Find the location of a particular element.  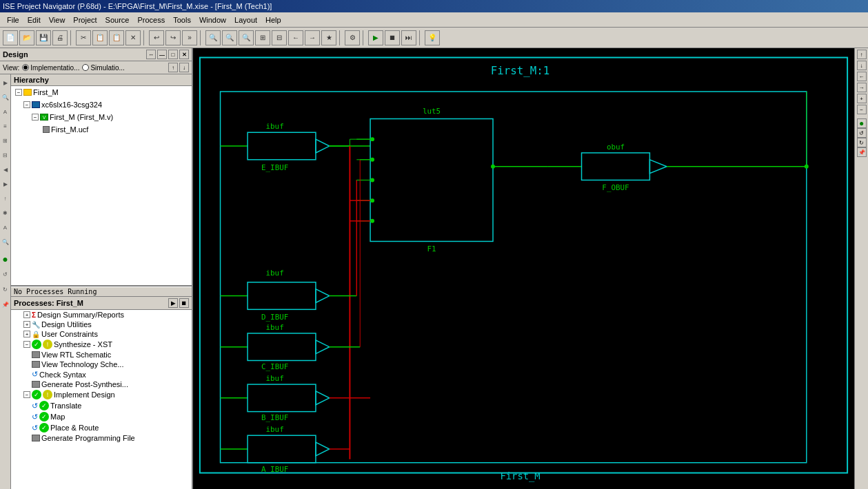

proc-synthesize: − ✓ ! Synthesize - XST is located at coordinates (101, 344).